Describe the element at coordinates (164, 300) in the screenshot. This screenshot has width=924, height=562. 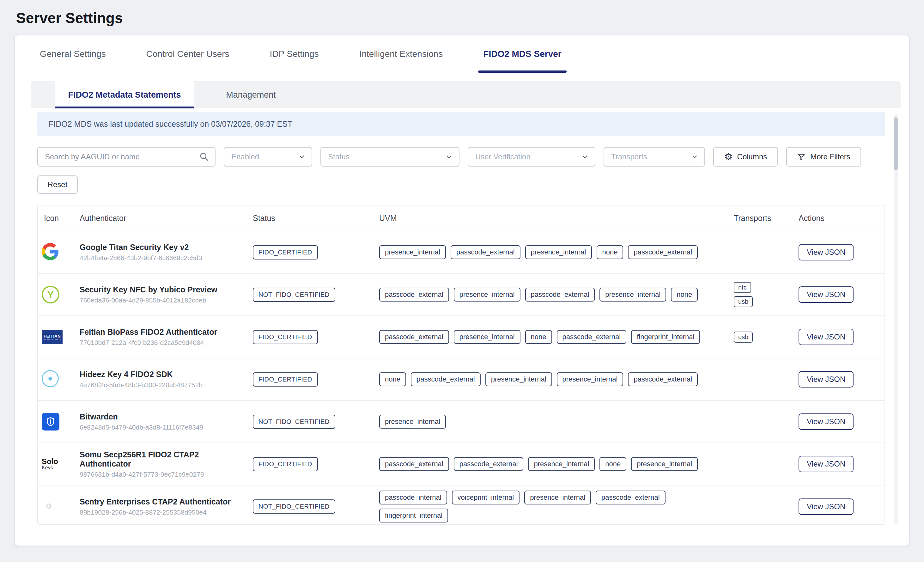
I see `authenticator-aaguid: 760eda36-00aa-4d29-855b-4012a182cdeb` at that location.